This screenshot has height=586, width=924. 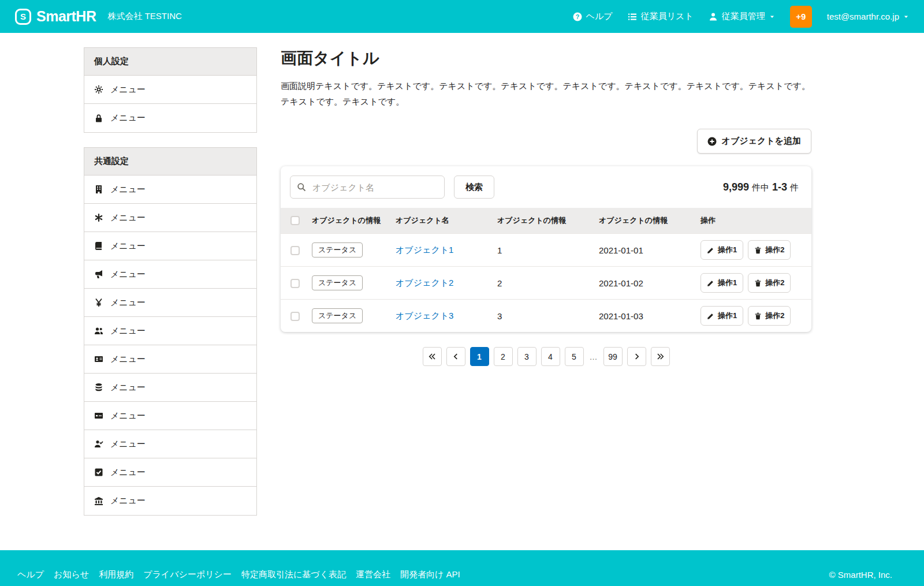 What do you see at coordinates (187, 575) in the screenshot?
I see `footer-link-privacy: プライバシーポリシー` at bounding box center [187, 575].